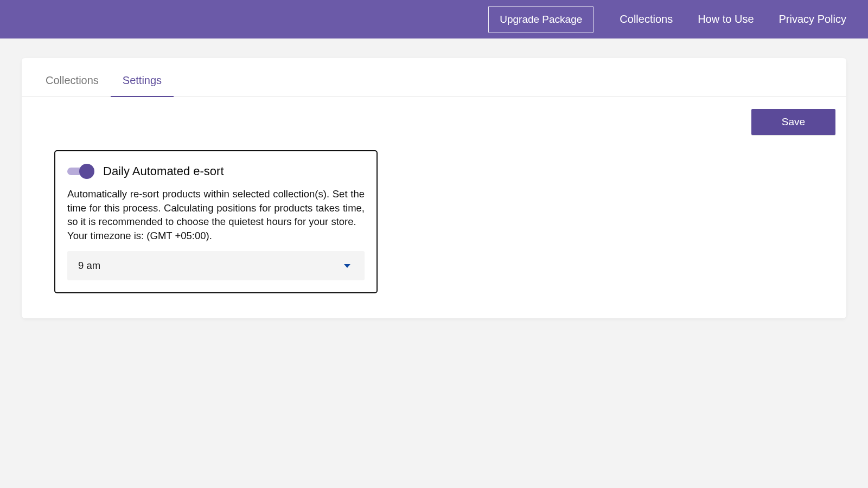  I want to click on daily-esort-toggle, so click(81, 171).